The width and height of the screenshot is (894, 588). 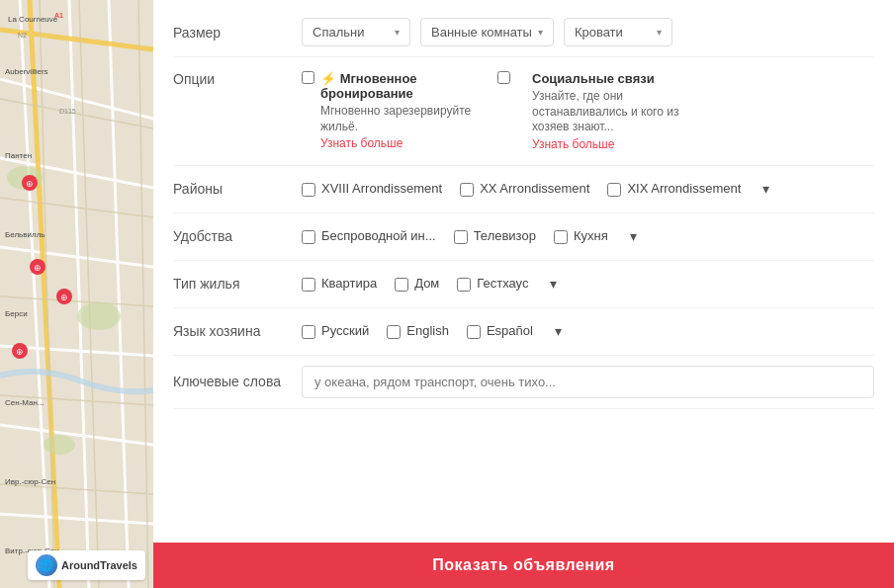 I want to click on show-listings-button: Показать объявления, so click(x=524, y=565).